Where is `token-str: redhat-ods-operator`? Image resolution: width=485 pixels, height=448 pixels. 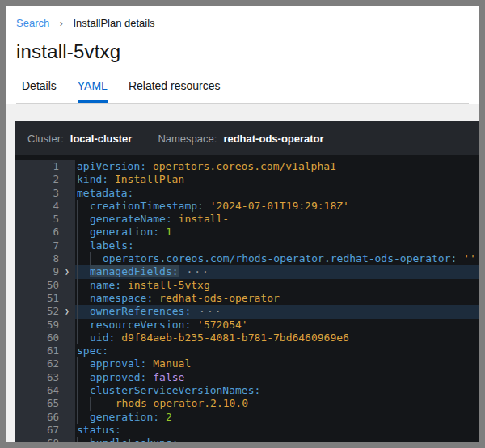
token-str: redhat-ods-operator is located at coordinates (220, 298).